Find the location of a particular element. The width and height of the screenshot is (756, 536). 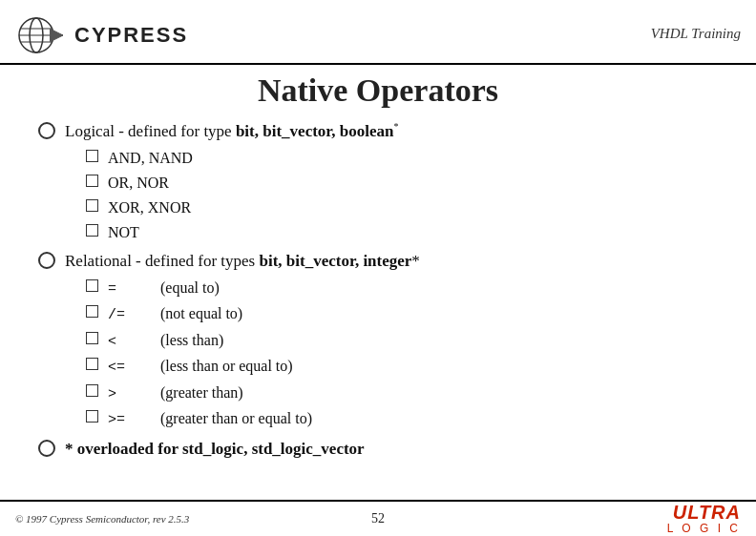

header-subtitle: VHDL Training is located at coordinates (696, 36).